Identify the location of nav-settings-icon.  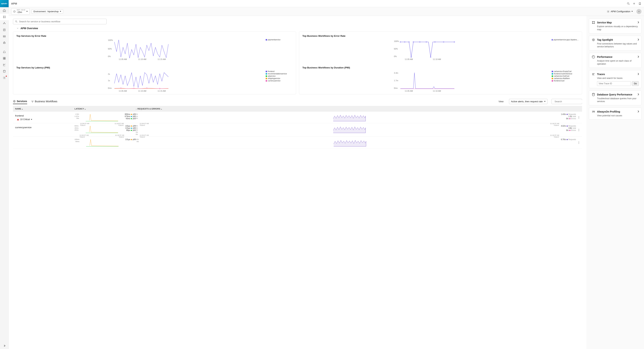
(4, 78).